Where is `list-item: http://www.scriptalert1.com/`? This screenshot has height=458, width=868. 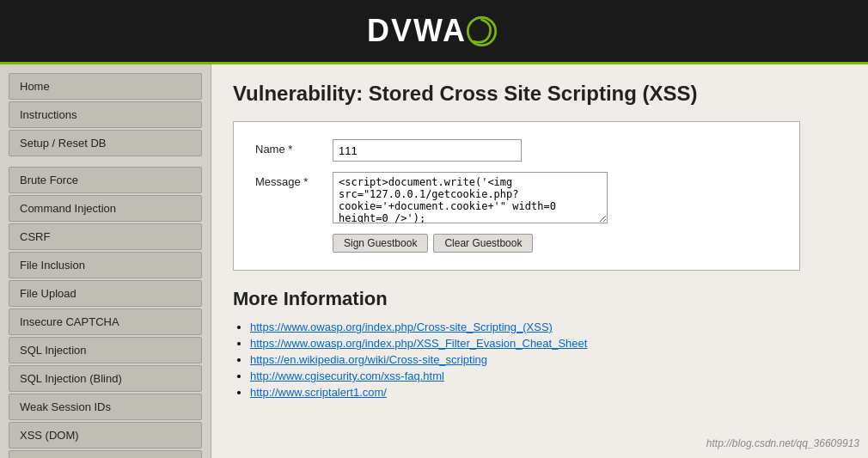
list-item: http://www.scriptalert1.com/ is located at coordinates (548, 392).